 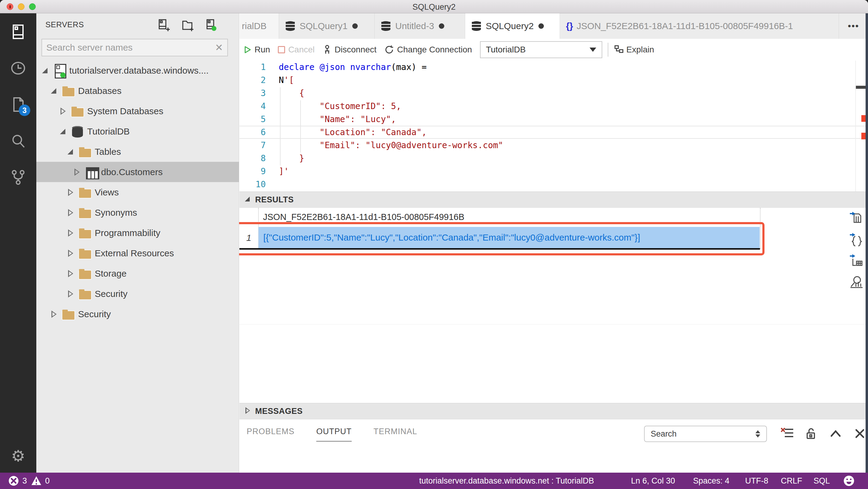 I want to click on tab-output: OUTPUT, so click(x=334, y=434).